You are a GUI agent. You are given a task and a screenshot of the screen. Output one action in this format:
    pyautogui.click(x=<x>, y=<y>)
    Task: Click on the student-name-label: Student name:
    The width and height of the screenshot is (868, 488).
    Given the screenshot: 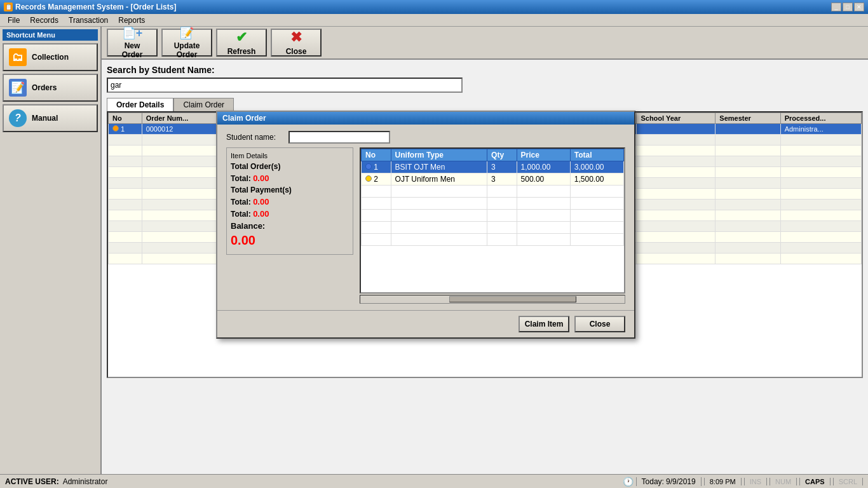 What is the action you would take?
    pyautogui.click(x=255, y=137)
    